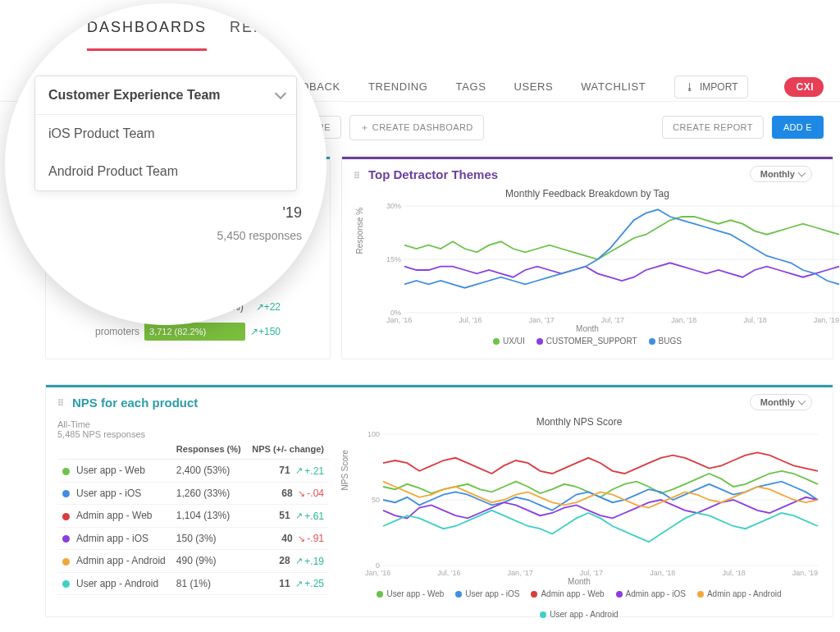 This screenshot has width=840, height=632. I want to click on passives-trend: ↗+22, so click(268, 307).